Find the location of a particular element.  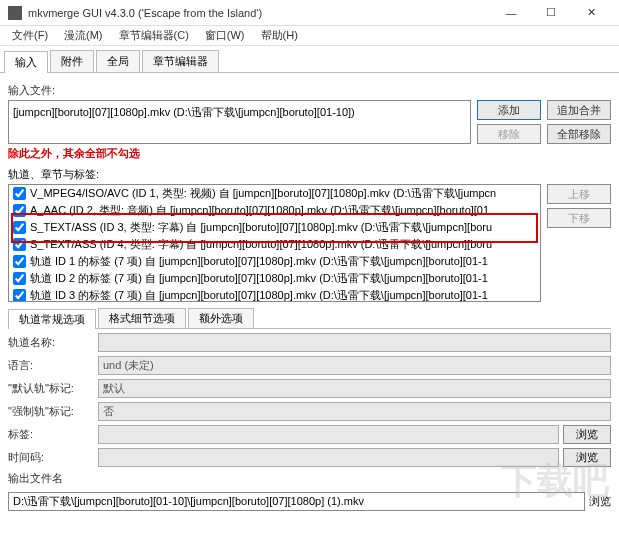

menu-help: 帮助(H) is located at coordinates (280, 36).